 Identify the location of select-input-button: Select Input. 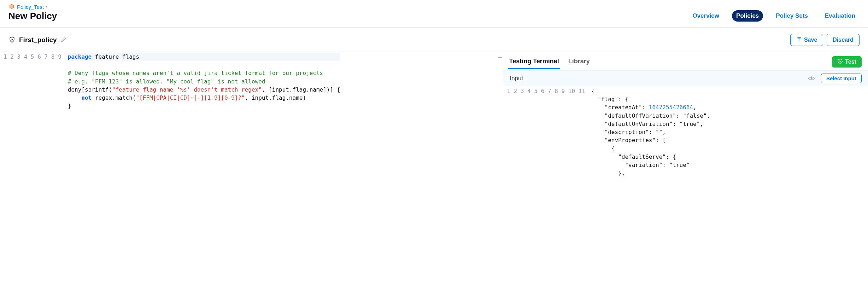
(841, 78).